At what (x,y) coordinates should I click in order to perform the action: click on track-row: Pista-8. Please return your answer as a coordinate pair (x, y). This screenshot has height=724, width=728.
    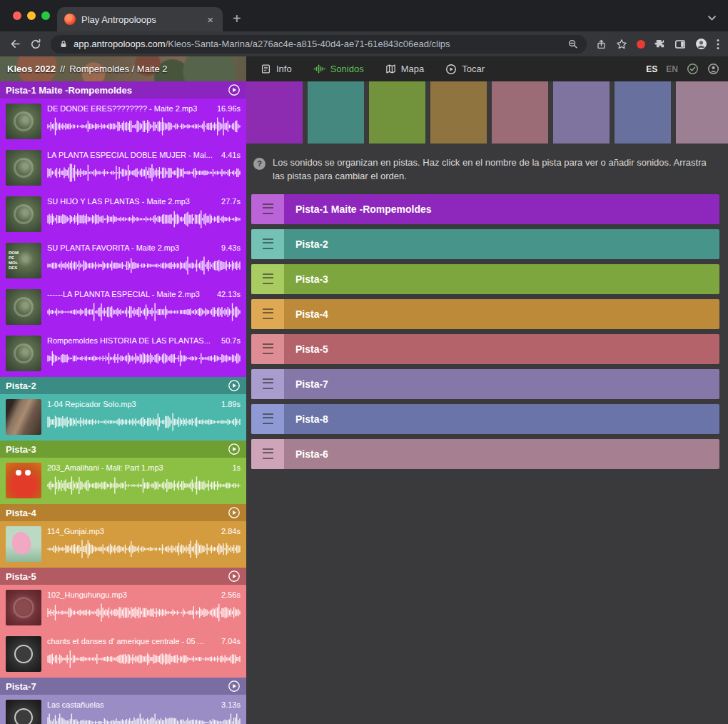
    Looking at the image, I should click on (485, 419).